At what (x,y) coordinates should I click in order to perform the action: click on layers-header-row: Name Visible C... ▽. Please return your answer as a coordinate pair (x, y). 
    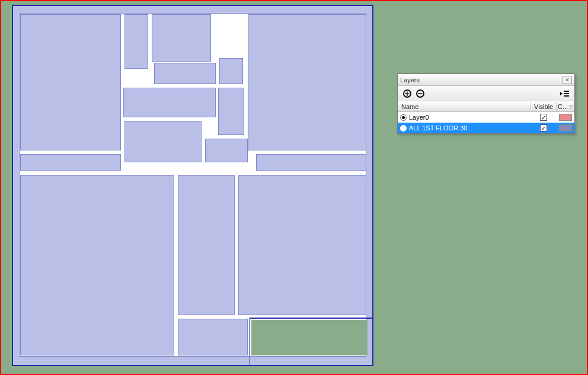
    Looking at the image, I should click on (486, 107).